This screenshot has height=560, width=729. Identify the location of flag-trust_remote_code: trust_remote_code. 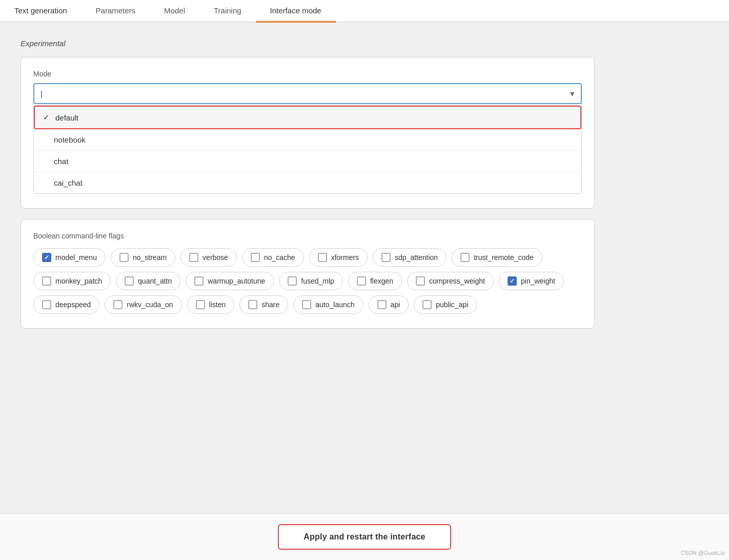
(497, 257).